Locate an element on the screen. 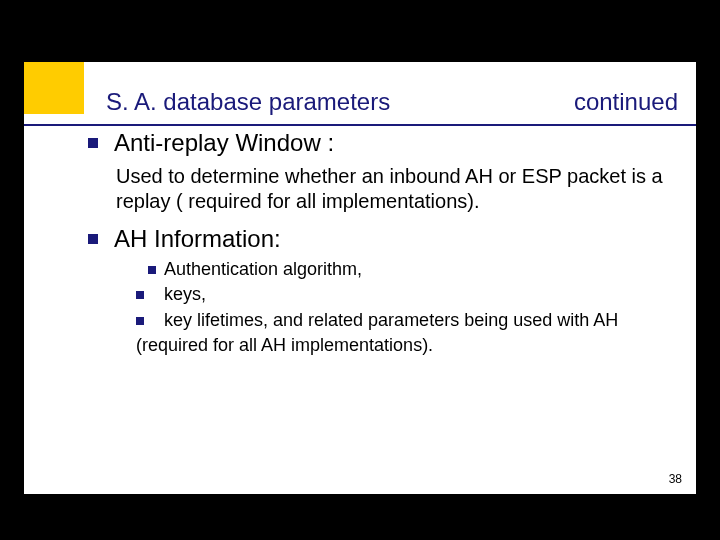 The image size is (720, 540). bullet-heading: Anti-replay Window : is located at coordinates (224, 143).